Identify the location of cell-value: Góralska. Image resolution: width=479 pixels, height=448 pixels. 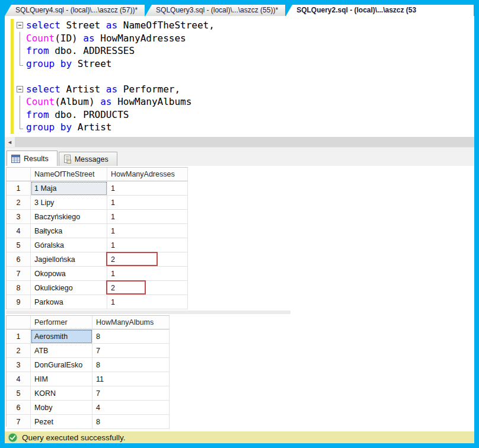
(69, 245).